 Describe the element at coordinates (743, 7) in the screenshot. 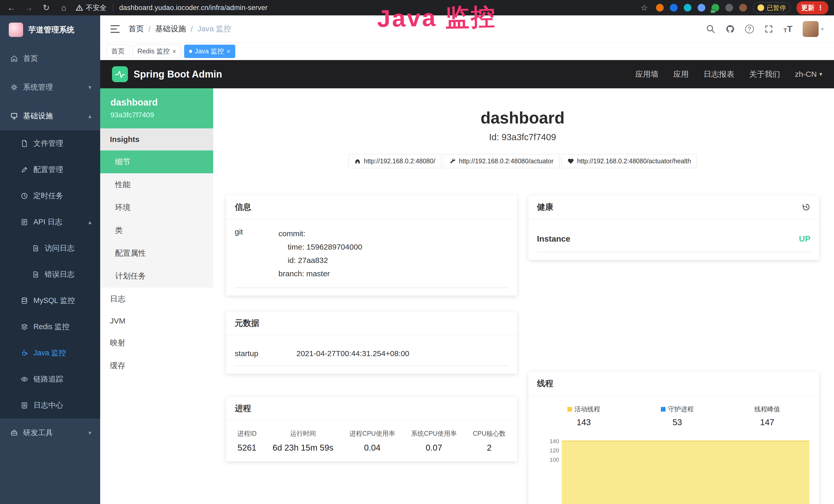

I see `profile-avatar` at that location.